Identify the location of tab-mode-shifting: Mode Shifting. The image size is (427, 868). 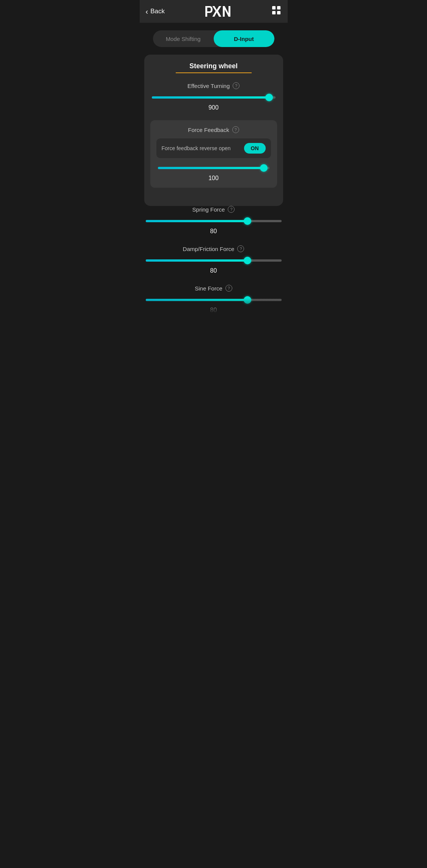
(183, 39).